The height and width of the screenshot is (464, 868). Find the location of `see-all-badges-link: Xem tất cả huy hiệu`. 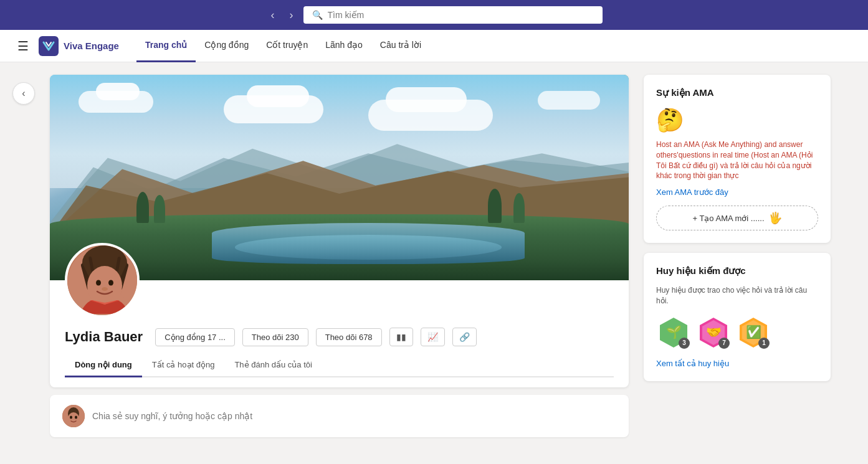

see-all-badges-link: Xem tất cả huy hiệu is located at coordinates (693, 364).